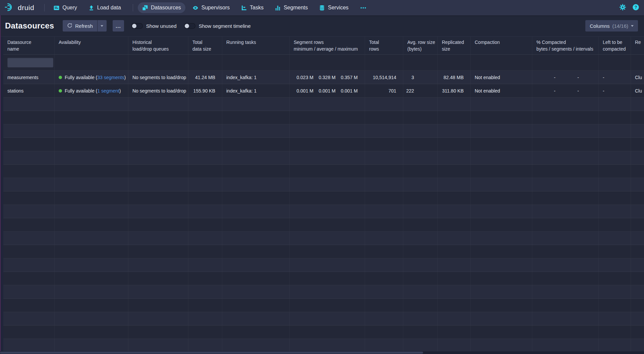  What do you see at coordinates (190, 26) in the screenshot?
I see `show-segment-timeline-switch` at bounding box center [190, 26].